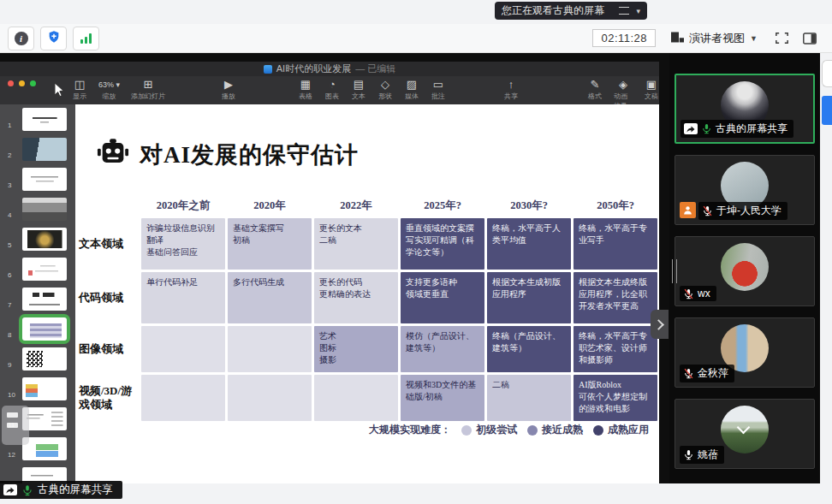  Describe the element at coordinates (9, 216) in the screenshot. I see `thumbnail-number: 4` at that location.